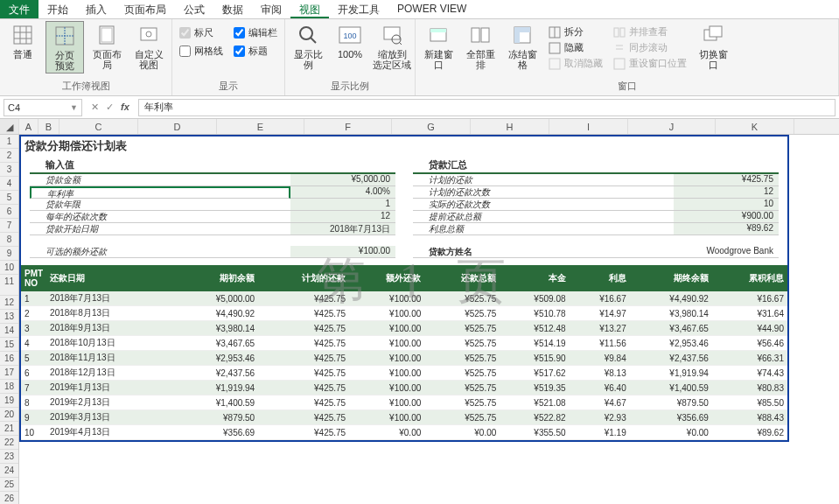  What do you see at coordinates (261, 126) in the screenshot?
I see `col-header: E` at bounding box center [261, 126].